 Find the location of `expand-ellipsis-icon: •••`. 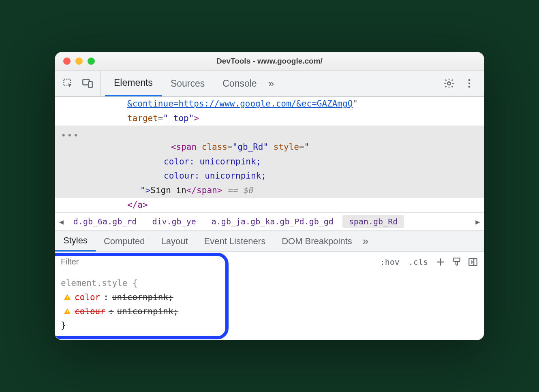

expand-ellipsis-icon: ••• is located at coordinates (70, 135).